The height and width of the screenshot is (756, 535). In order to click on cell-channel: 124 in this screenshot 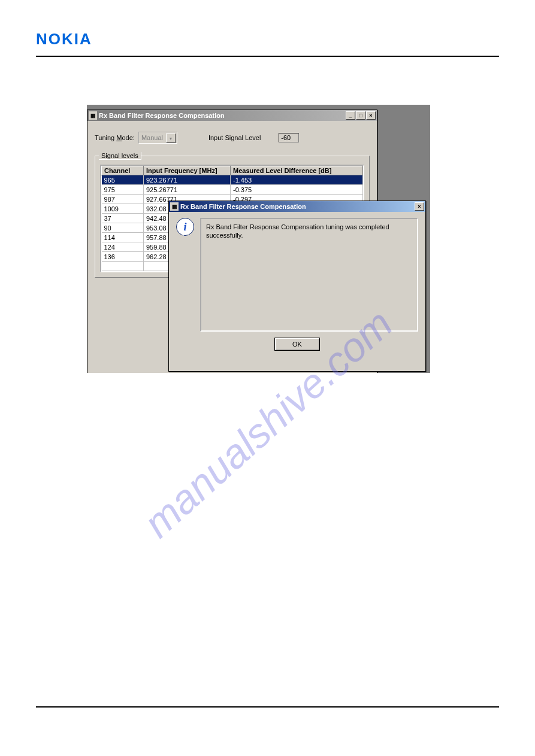, I will do `click(123, 247)`.